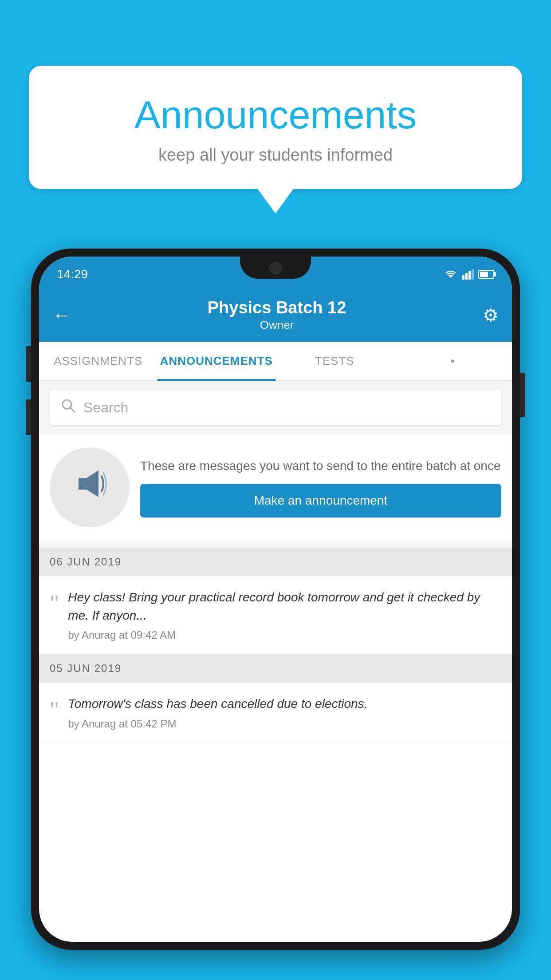 This screenshot has width=551, height=980. Describe the element at coordinates (285, 713) in the screenshot. I see `announcement-content-2: Tomorrow's class has been cancelled due …` at that location.